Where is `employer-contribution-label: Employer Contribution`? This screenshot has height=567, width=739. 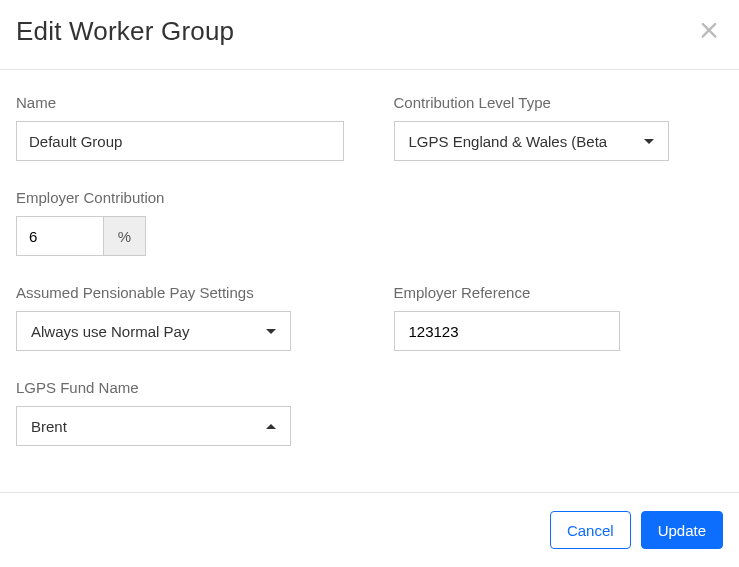 employer-contribution-label: Employer Contribution is located at coordinates (187, 198).